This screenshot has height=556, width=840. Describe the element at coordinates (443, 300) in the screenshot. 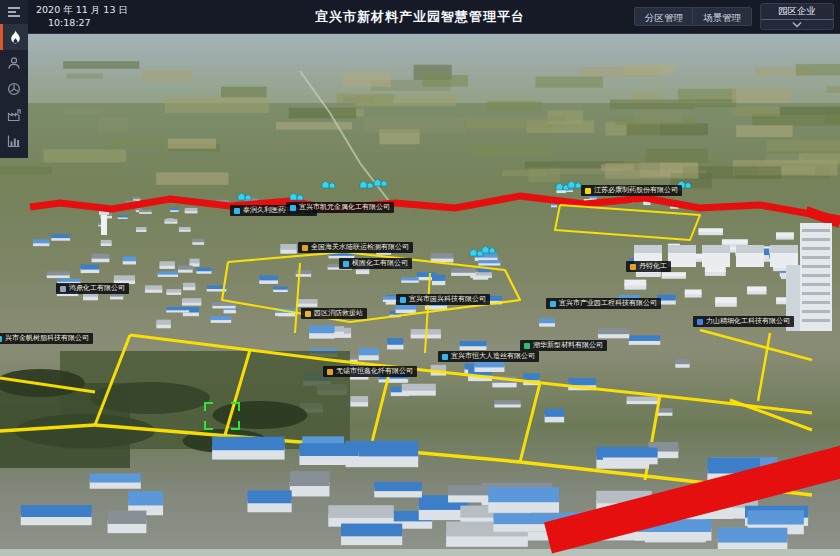

I see `map-label: 宜兴市国兴科技有限公司` at that location.